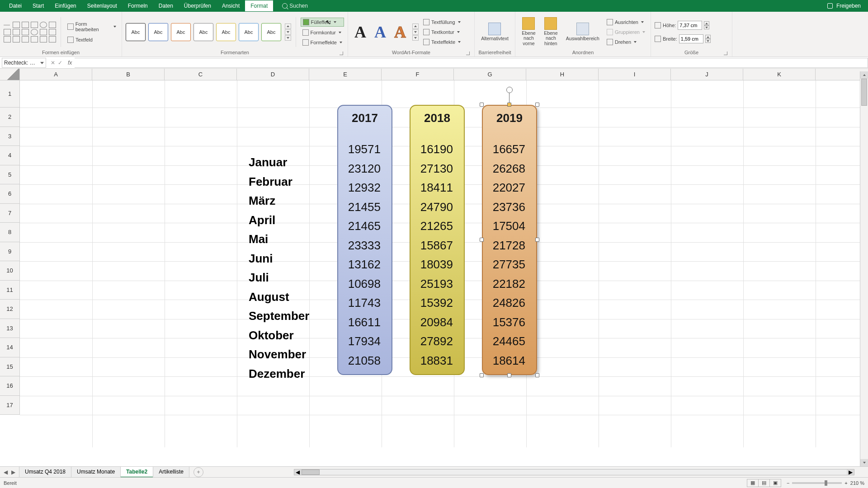 The width and height of the screenshot is (868, 488). Describe the element at coordinates (442, 32) in the screenshot. I see `text-outline-button: Textkontur` at that location.